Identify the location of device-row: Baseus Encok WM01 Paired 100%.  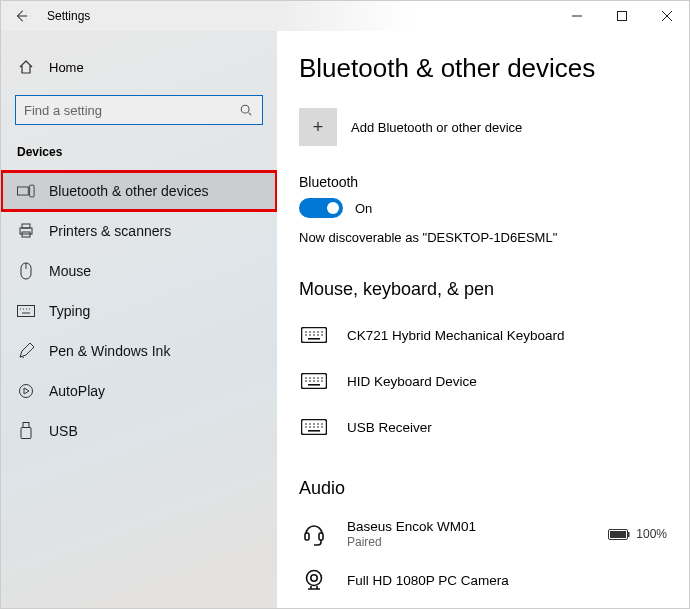
(483, 534).